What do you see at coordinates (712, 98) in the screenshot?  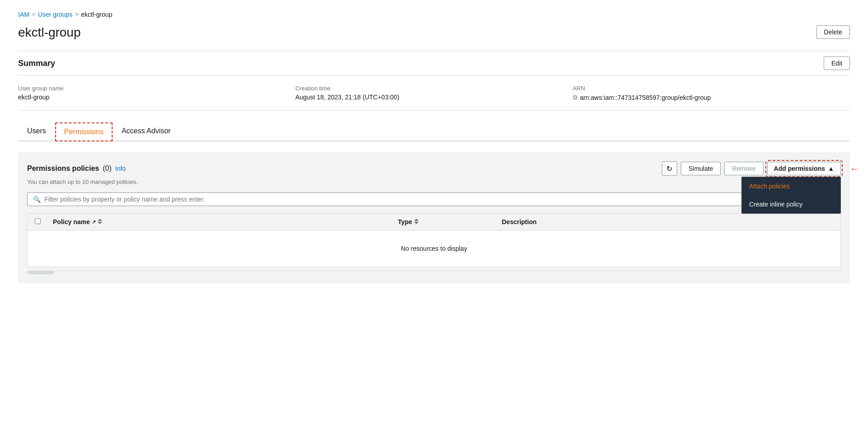 I see `arn-value-container: ⧉ arn:aws:iam::747314758597:group/ekctl-…` at bounding box center [712, 98].